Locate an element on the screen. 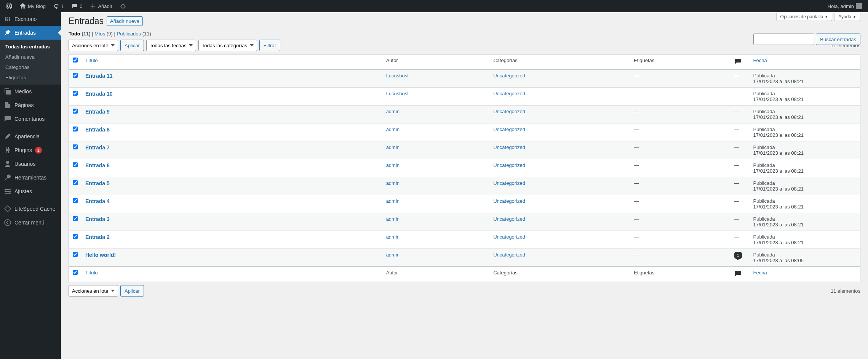 The height and width of the screenshot is (359, 868). select-all-top is located at coordinates (75, 60).